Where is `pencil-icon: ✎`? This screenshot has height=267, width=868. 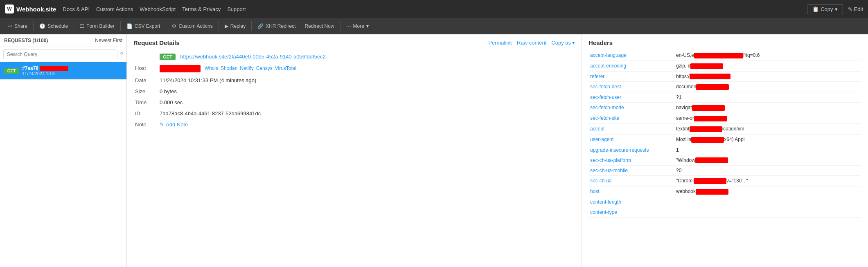
pencil-icon: ✎ is located at coordinates (162, 124).